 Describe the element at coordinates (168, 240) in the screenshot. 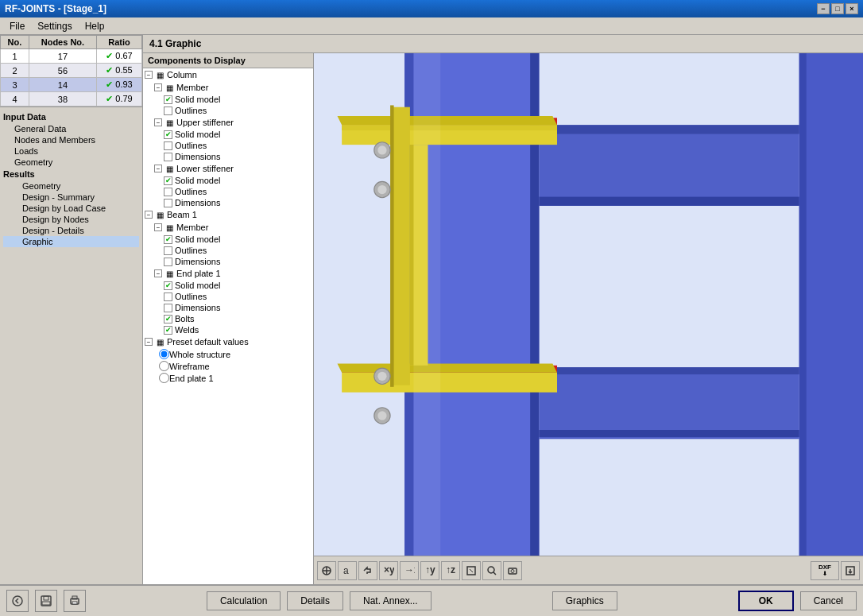

I see `checkbox-beam1-solid: ✔` at that location.